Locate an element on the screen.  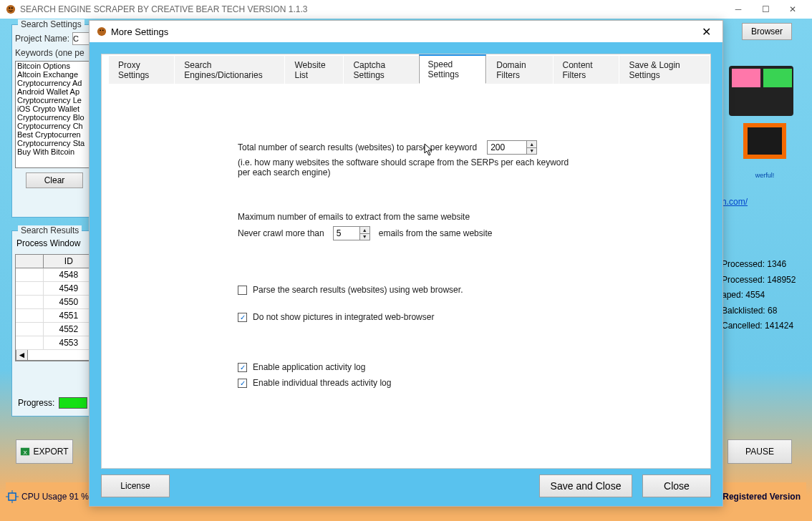
results-table: ID 454845494550455145524553 ◄ is located at coordinates (55, 308).